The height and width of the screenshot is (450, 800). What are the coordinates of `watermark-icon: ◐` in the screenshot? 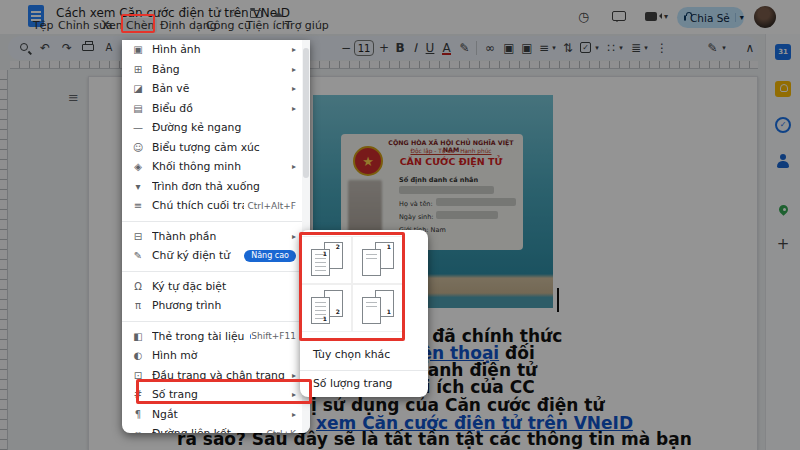 It's located at (138, 356).